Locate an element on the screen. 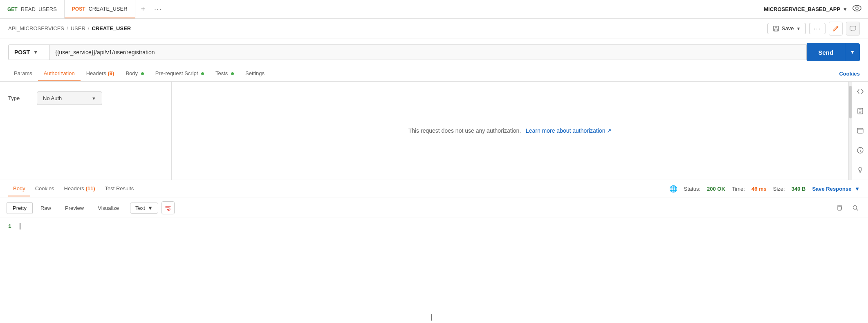 The width and height of the screenshot is (868, 323). breadcrumb-part-1: API_MICROSERVICES is located at coordinates (36, 29).